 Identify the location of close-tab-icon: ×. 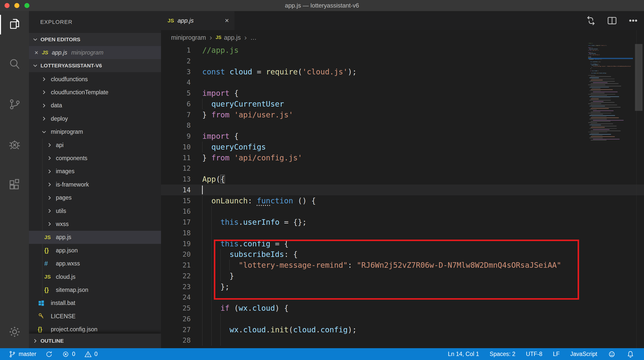
(227, 21).